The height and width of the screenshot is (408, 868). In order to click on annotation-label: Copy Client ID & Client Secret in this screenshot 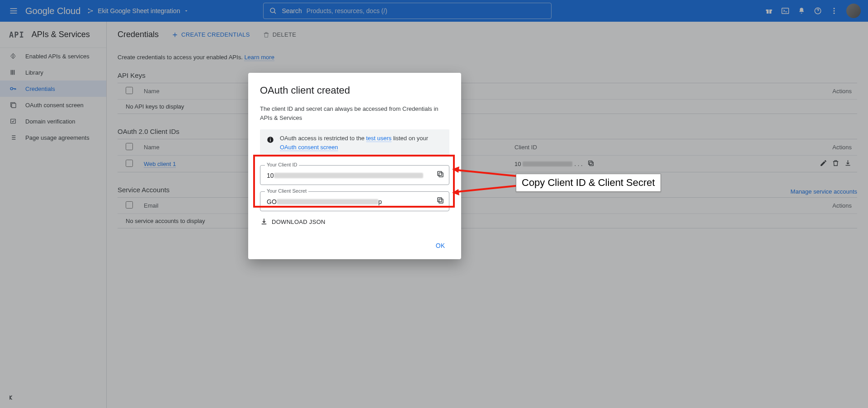, I will do `click(589, 183)`.